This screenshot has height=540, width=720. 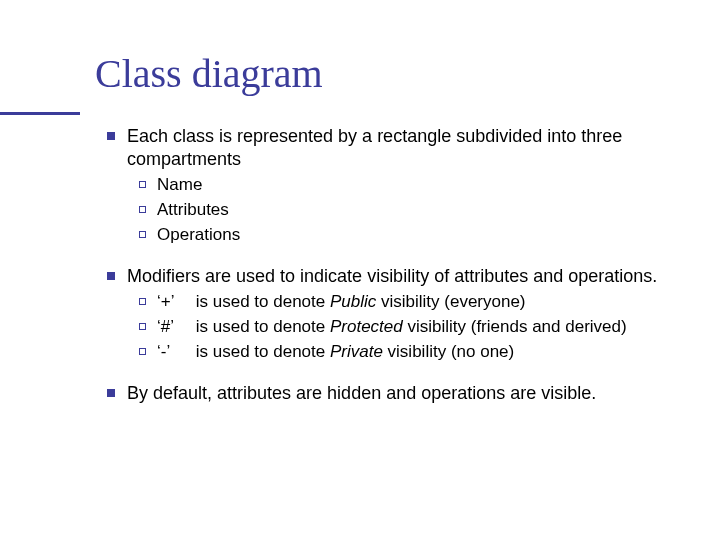 What do you see at coordinates (374, 148) in the screenshot?
I see `bullet-text: Each class is represented by a rectangle…` at bounding box center [374, 148].